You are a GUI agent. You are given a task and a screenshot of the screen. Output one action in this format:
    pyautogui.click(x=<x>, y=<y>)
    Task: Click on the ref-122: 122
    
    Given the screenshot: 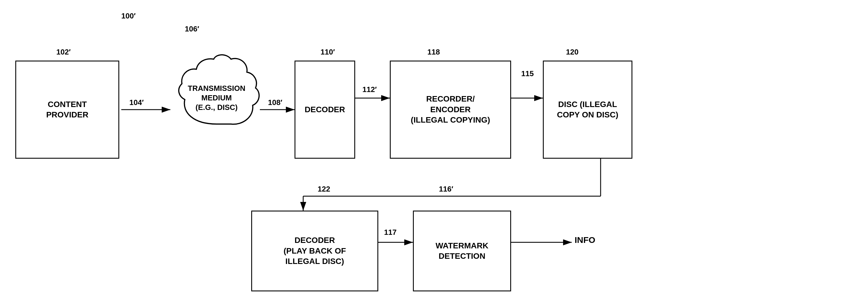 What is the action you would take?
    pyautogui.click(x=324, y=189)
    